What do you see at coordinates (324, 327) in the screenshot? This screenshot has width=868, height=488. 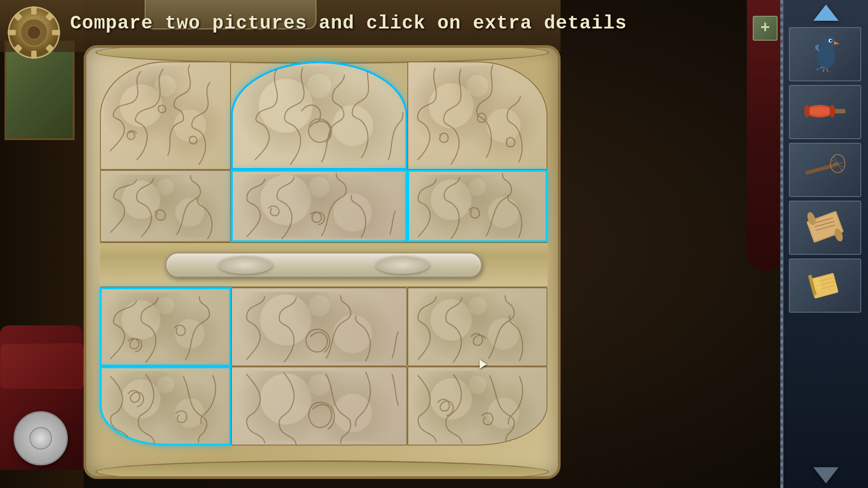 I see `lower-row1` at bounding box center [324, 327].